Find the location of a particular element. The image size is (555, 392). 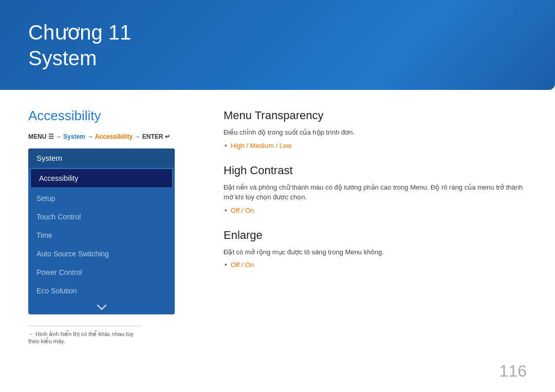

menu-transparency-desc: Điều chỉnh độ trong suốt của hộp trình đ… is located at coordinates (375, 133).